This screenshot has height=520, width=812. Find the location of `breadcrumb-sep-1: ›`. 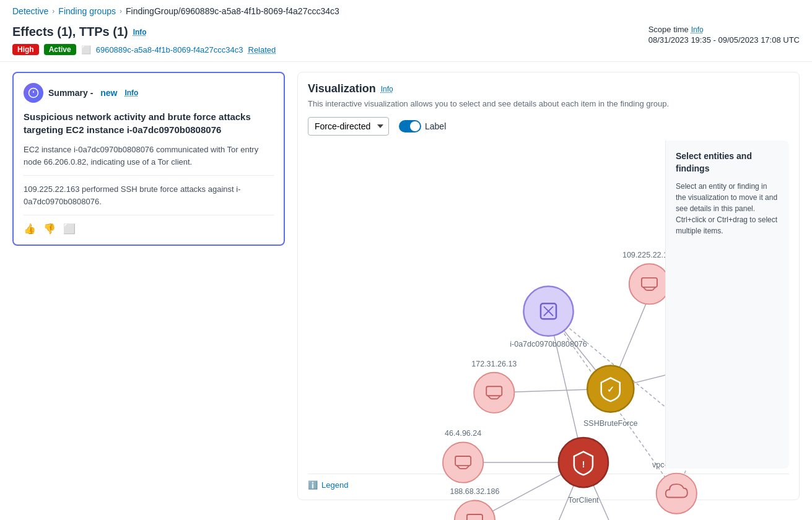

breadcrumb-sep-1: › is located at coordinates (53, 11).